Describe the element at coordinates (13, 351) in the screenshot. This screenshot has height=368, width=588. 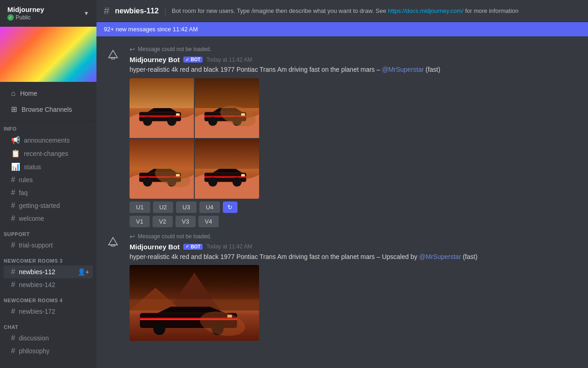
I see `hash-icon-philosophy: #` at that location.